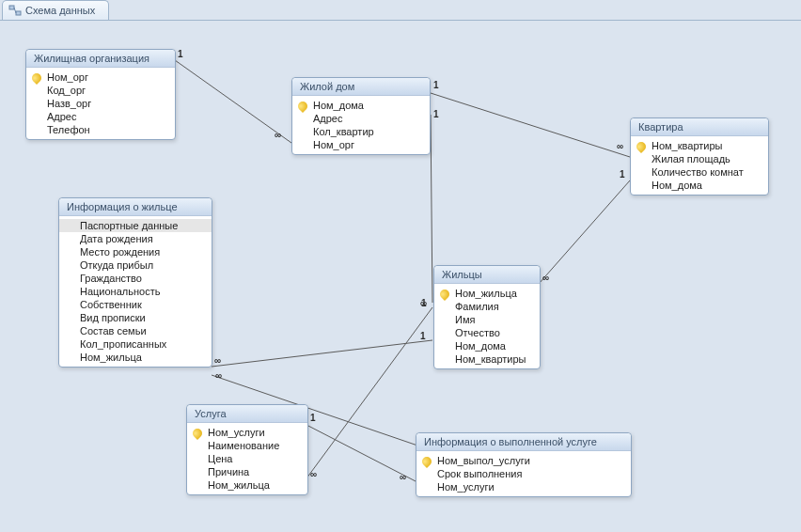  Describe the element at coordinates (60, 10) in the screenshot. I see `tab-label: Схема данных` at that location.